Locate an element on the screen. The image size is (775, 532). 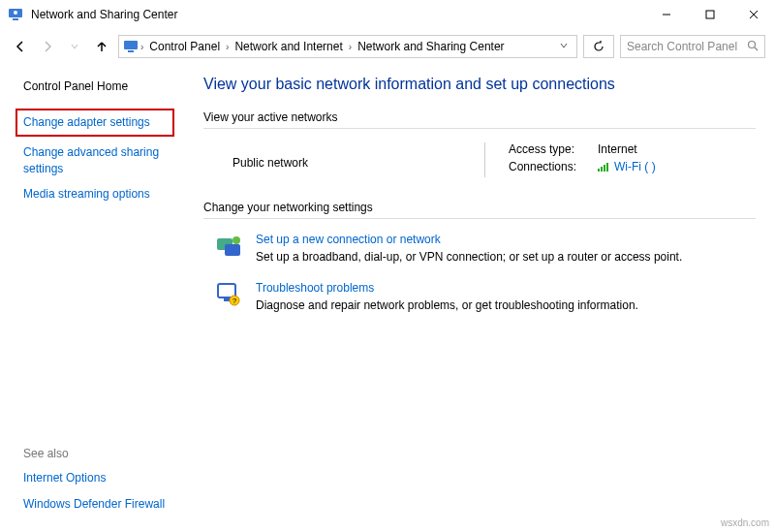
task-setup-title: Set up a new connection or network is located at coordinates (469, 239).